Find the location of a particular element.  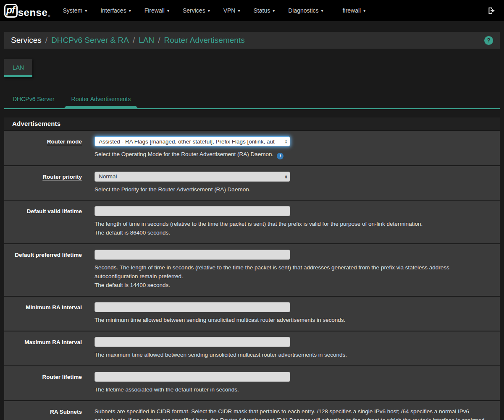

info-icon: i is located at coordinates (280, 156).